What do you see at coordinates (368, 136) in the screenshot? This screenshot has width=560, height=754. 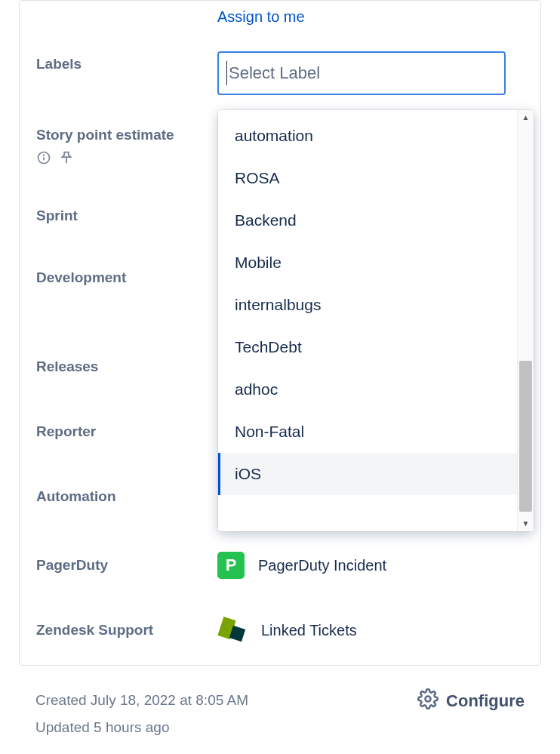 I see `dropdown-option: automation` at bounding box center [368, 136].